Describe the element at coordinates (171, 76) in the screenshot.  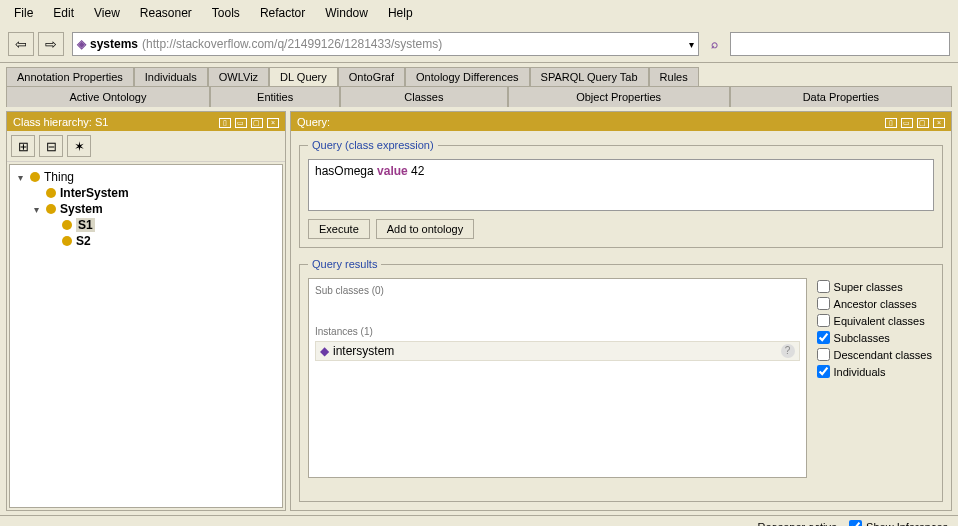
I see `tab-individuals: Individuals` at that location.